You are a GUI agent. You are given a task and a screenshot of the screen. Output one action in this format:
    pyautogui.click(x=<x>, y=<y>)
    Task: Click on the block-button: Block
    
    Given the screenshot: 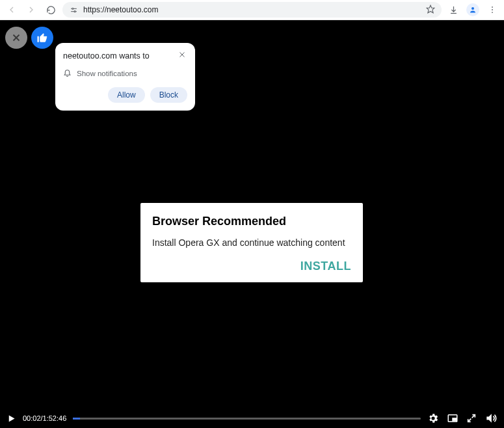 What is the action you would take?
    pyautogui.click(x=169, y=95)
    